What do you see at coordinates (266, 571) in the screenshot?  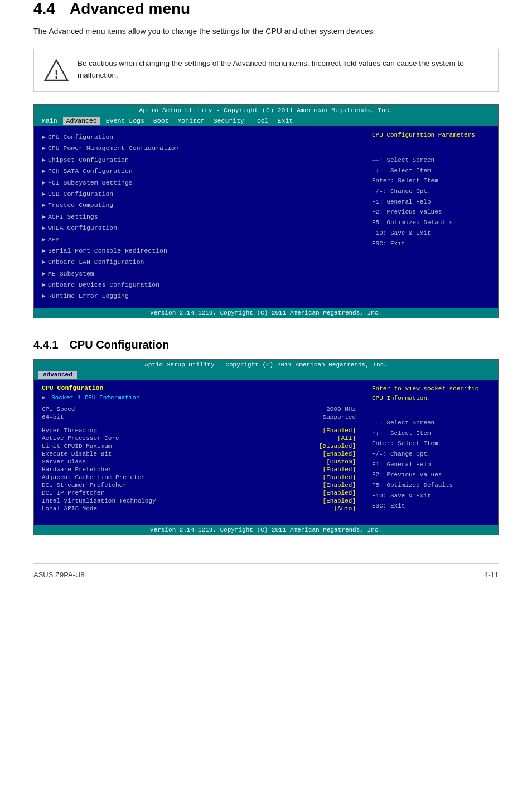 I see `page-footer: ASUS Z9PA-U8 4-11` at bounding box center [266, 571].